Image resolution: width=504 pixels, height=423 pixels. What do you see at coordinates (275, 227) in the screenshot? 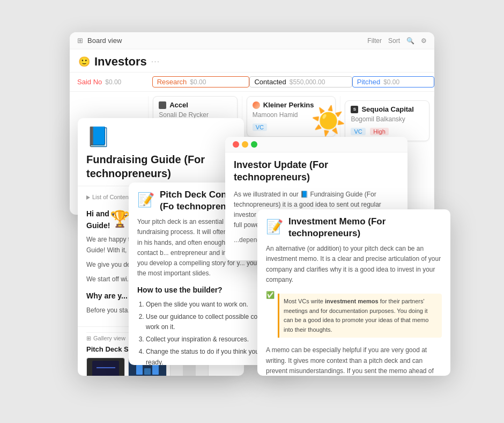
I see `memo-emoji: 📝` at bounding box center [275, 227].